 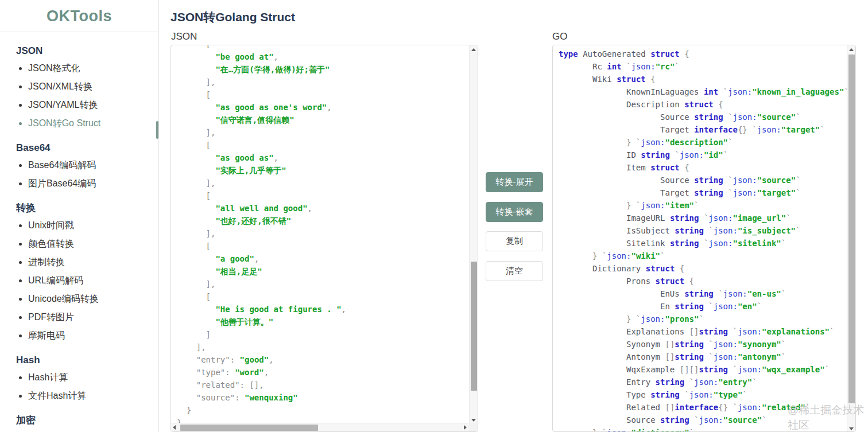 I want to click on sidebar-item: 图片Base64编码, so click(x=93, y=184).